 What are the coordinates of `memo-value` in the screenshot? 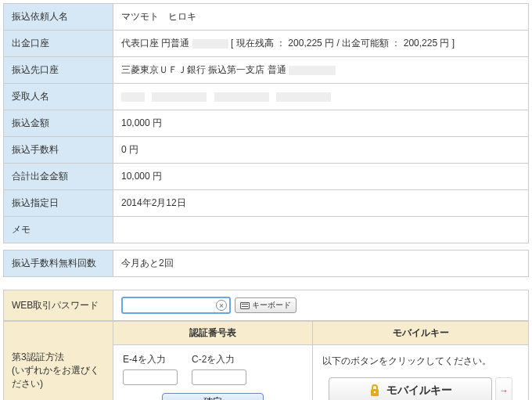 It's located at (321, 230).